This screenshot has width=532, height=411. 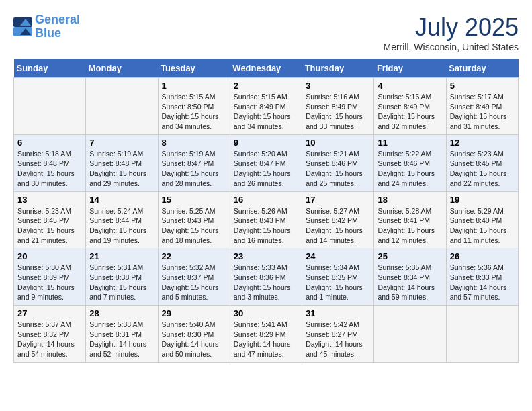 What do you see at coordinates (338, 313) in the screenshot?
I see `day-number: 31` at bounding box center [338, 313].